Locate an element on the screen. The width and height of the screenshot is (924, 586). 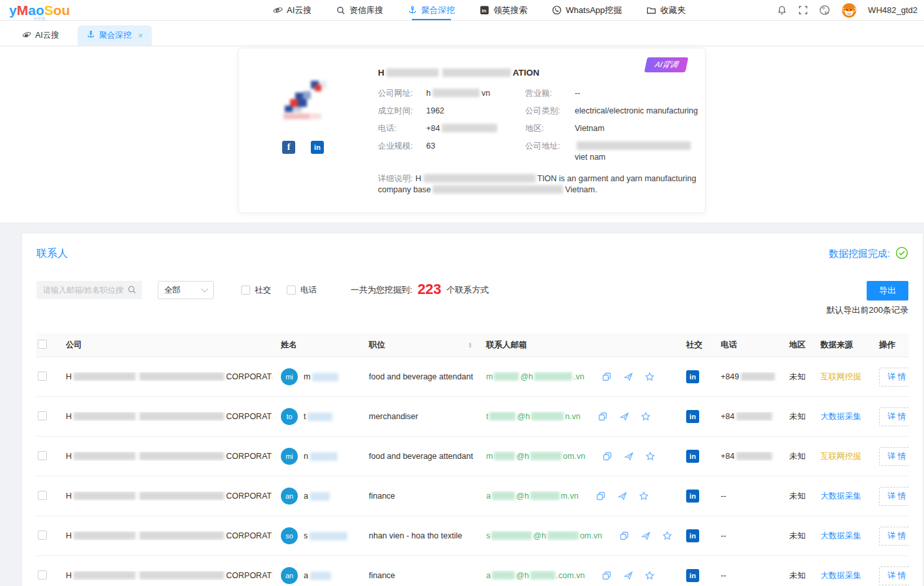
nav-ai-cloud-search: e AI云搜 is located at coordinates (292, 10).